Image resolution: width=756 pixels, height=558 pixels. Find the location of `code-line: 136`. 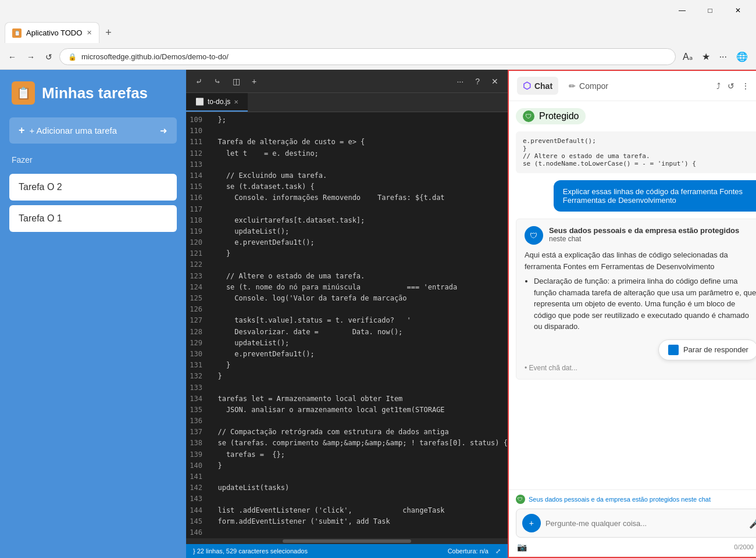

code-line: 136 is located at coordinates (347, 421).